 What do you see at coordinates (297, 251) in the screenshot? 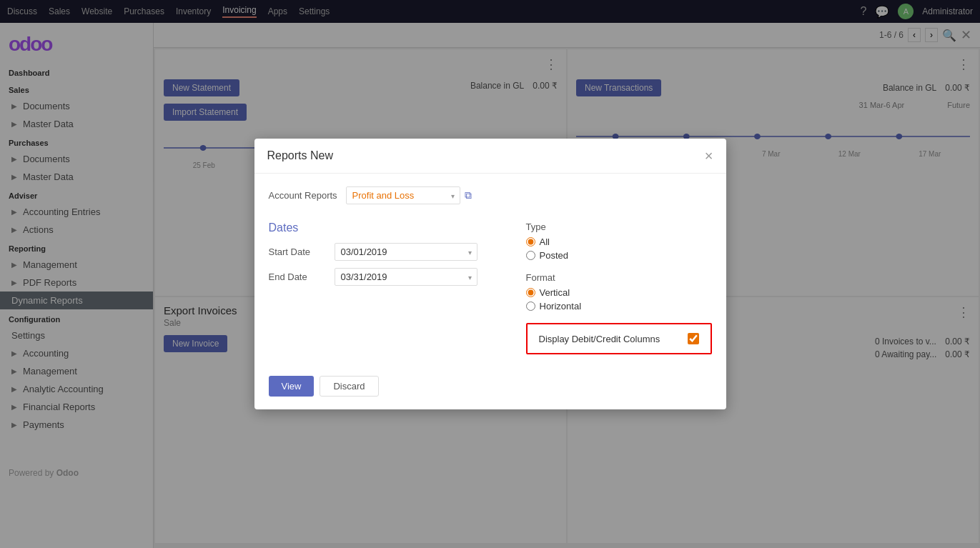
I see `start-date-label: Start Date` at bounding box center [297, 251].